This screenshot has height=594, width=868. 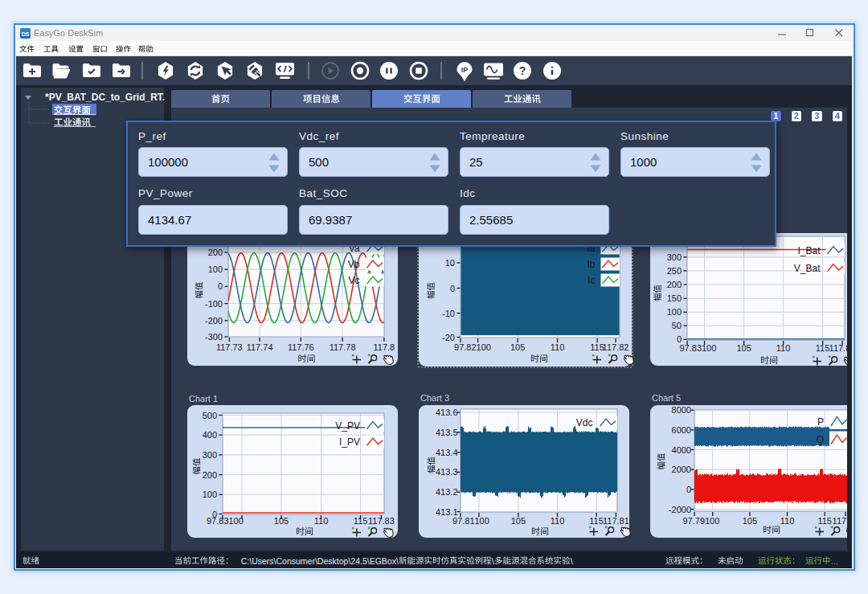 What do you see at coordinates (674, 298) in the screenshot?
I see `svg-text: 150` at bounding box center [674, 298].